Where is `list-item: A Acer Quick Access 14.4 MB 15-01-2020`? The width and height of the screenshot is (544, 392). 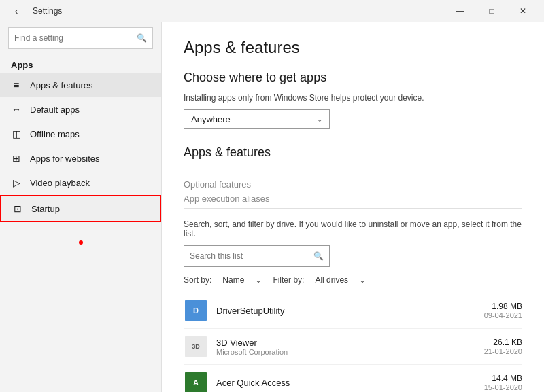
list-item: A Acer Quick Access 14.4 MB 15-01-2020 is located at coordinates (353, 378).